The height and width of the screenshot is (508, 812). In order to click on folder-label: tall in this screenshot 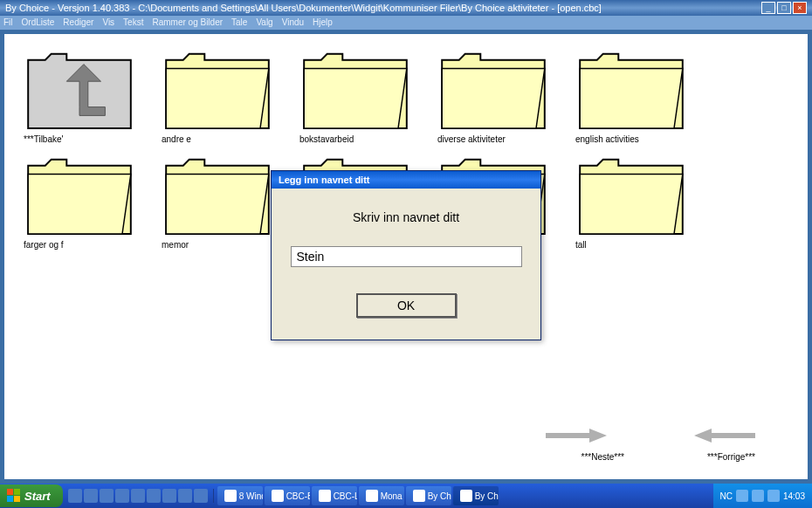, I will do `click(580, 244)`.